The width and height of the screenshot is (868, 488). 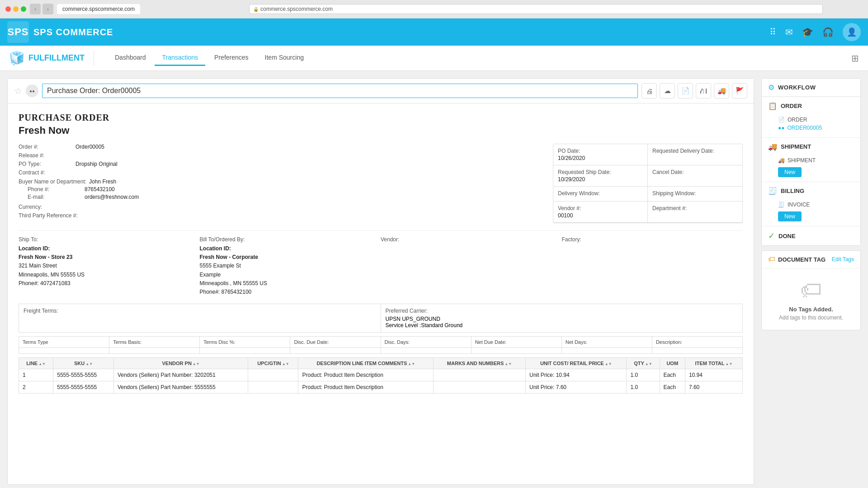 What do you see at coordinates (273, 375) in the screenshot?
I see `cell-upc` at bounding box center [273, 375].